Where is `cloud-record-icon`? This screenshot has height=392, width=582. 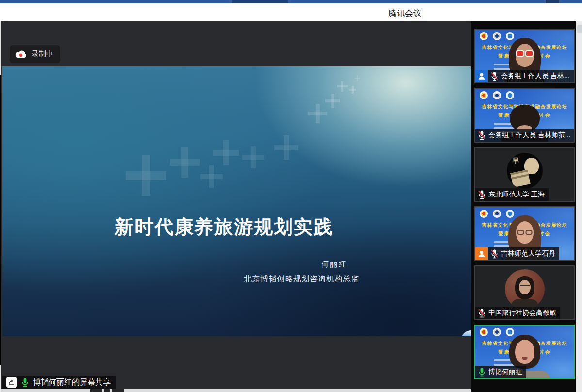 cloud-record-icon is located at coordinates (21, 54).